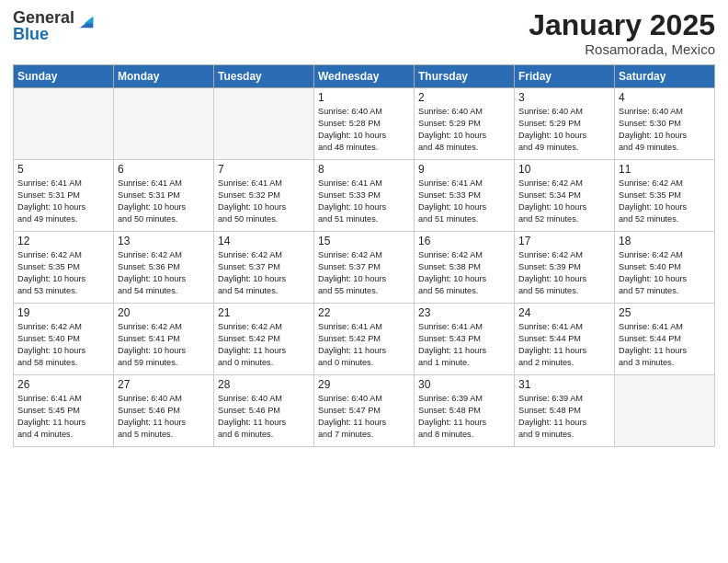 The height and width of the screenshot is (563, 728). What do you see at coordinates (164, 411) in the screenshot?
I see `calendar-cell: 27Sunrise: 6:40 AM Sunset: 5:46 PM Dayli…` at bounding box center [164, 411].